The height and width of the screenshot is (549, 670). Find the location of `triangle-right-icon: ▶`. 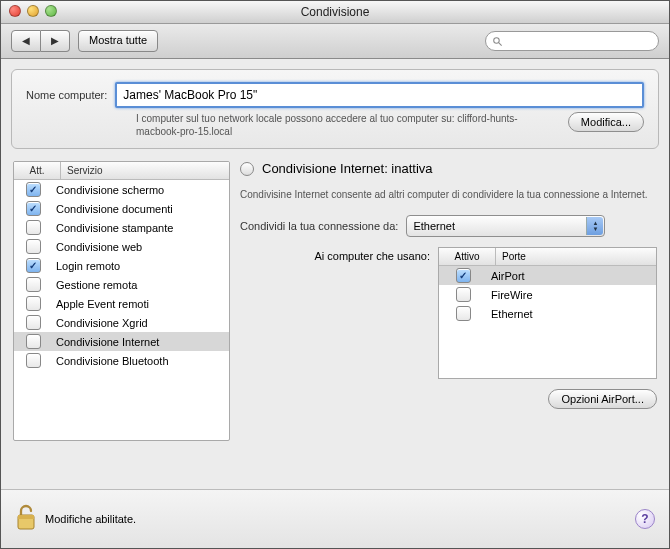

triangle-right-icon: ▶ is located at coordinates (55, 40).